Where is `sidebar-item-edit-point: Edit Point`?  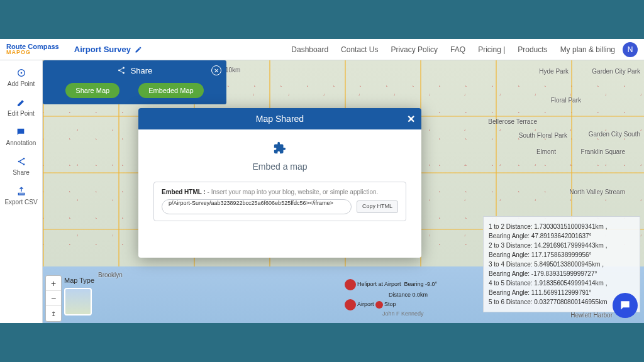
sidebar-item-edit-point: Edit Point is located at coordinates (21, 107).